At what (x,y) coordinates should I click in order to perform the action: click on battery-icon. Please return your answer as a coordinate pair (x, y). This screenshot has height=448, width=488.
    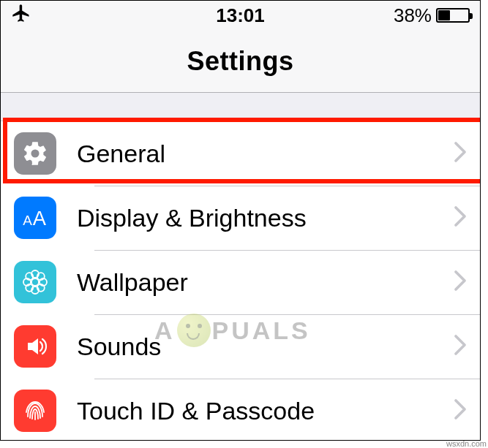
    Looking at the image, I should click on (453, 15).